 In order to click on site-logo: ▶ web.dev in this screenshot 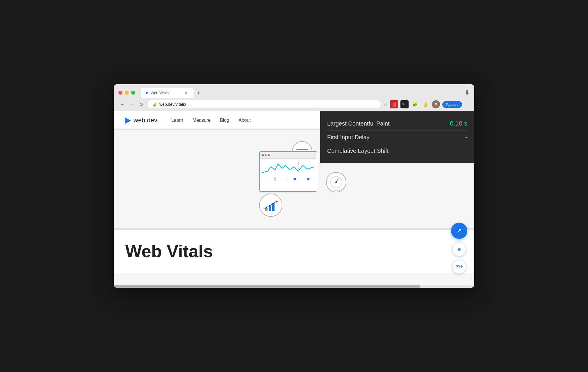, I will do `click(141, 120)`.